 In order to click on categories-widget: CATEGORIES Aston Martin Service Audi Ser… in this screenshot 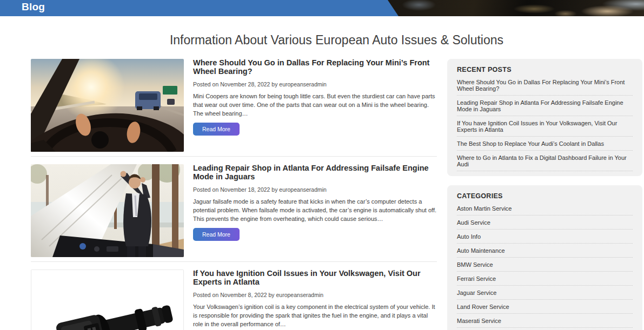, I will do `click(545, 258)`.